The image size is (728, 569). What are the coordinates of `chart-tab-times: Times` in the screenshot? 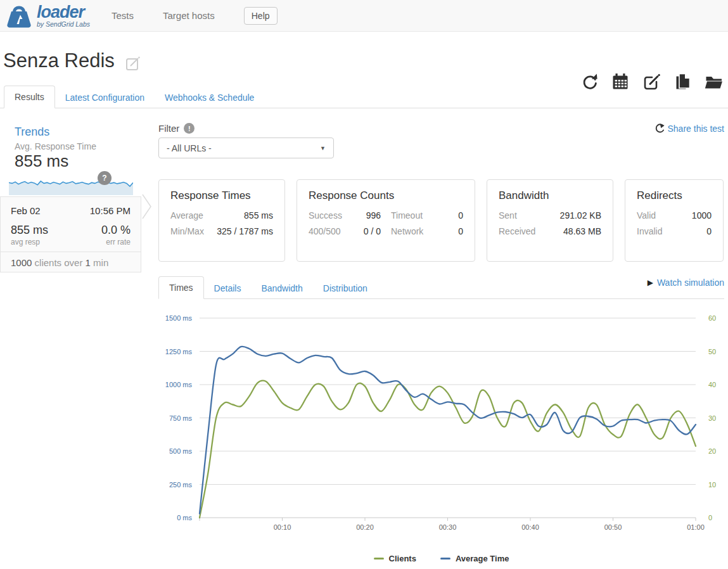 It's located at (181, 288).